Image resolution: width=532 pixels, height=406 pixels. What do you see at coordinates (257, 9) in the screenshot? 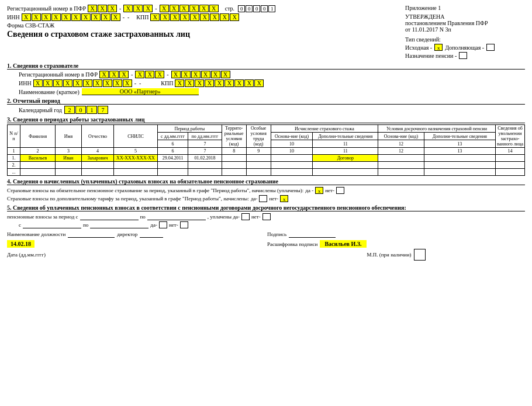
I see `stg-group: 0 0 0 0 1` at bounding box center [257, 9].